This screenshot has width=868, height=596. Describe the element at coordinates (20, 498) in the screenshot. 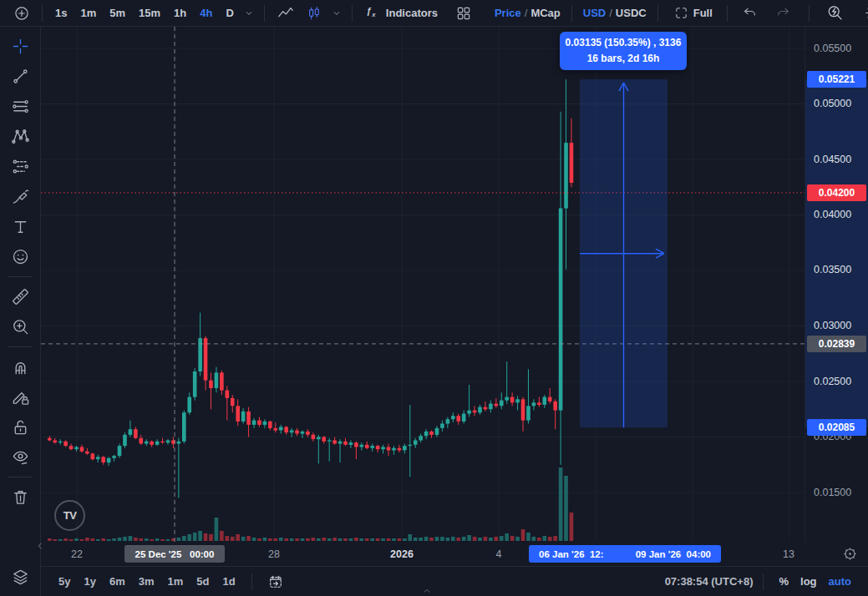

I see `trash-icon` at that location.